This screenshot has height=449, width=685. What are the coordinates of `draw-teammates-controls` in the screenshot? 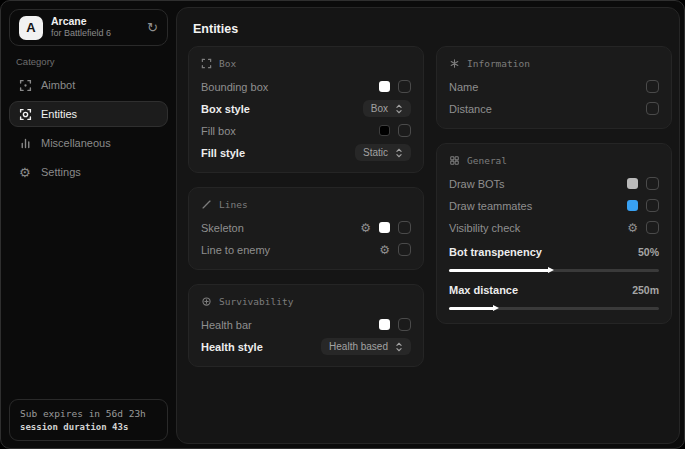 It's located at (643, 206).